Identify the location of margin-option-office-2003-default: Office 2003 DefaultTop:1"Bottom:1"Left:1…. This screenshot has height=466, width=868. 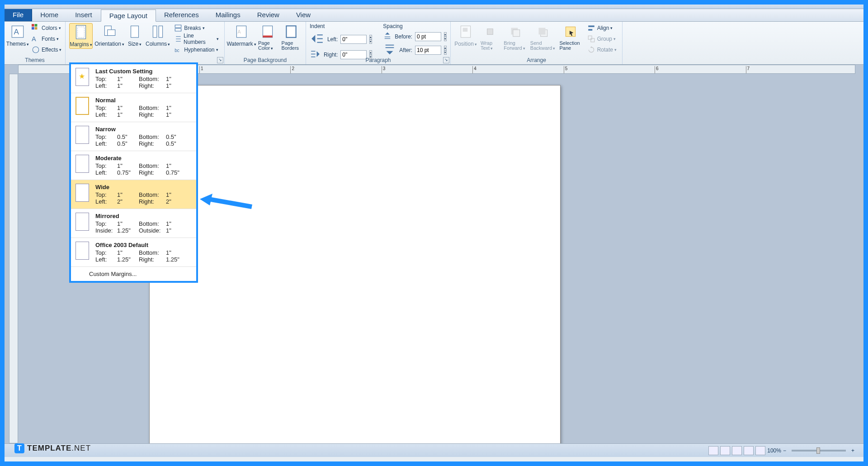
(134, 252).